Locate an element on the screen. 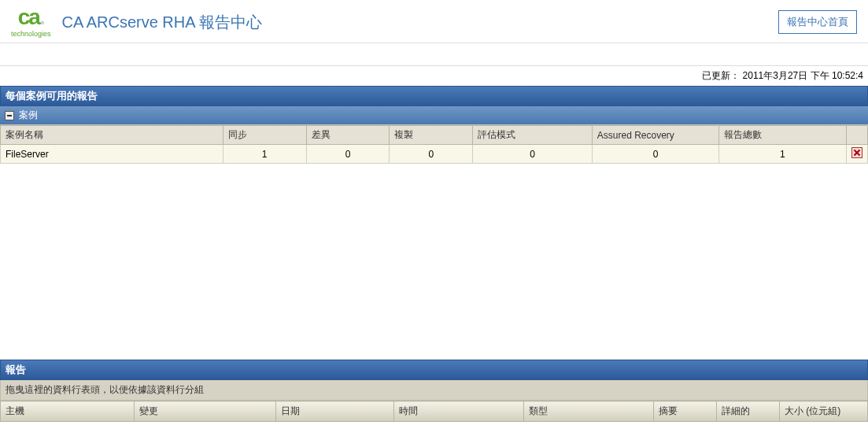 The width and height of the screenshot is (868, 425). collapse-icon is located at coordinates (9, 116).